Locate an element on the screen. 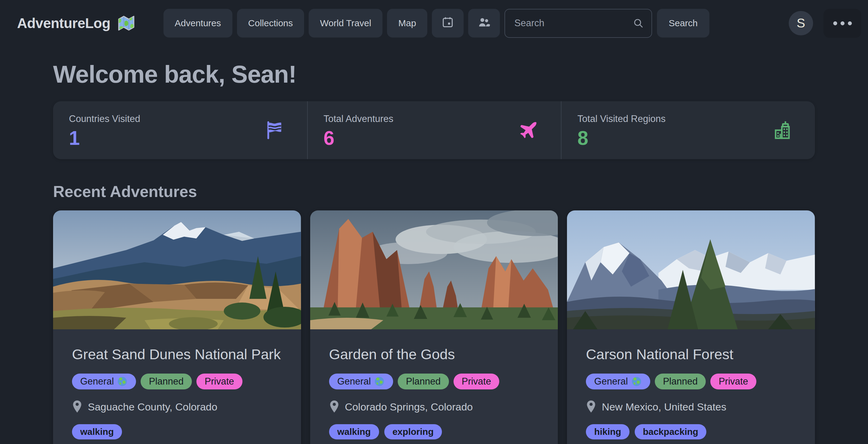  overflow-menu-button is located at coordinates (842, 23).